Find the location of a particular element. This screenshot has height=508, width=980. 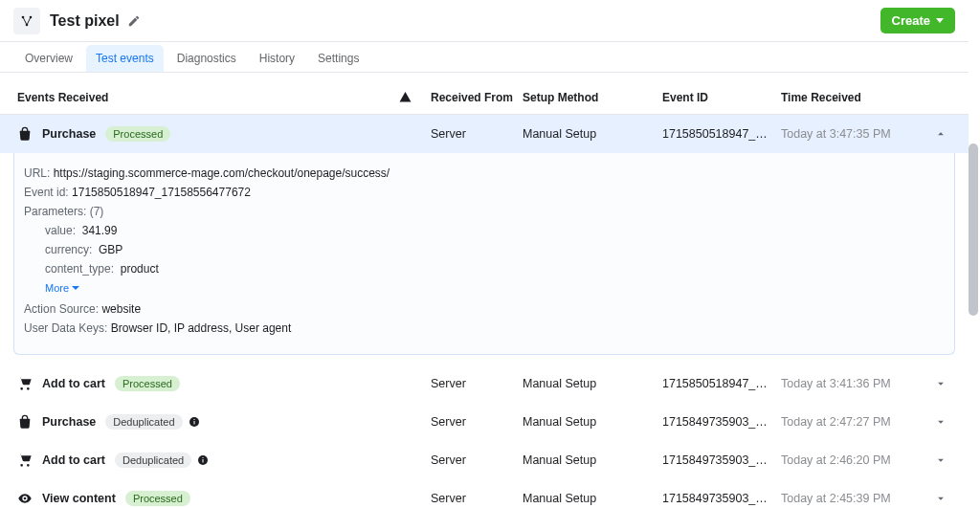

params-label: Parameters: is located at coordinates (56, 211).